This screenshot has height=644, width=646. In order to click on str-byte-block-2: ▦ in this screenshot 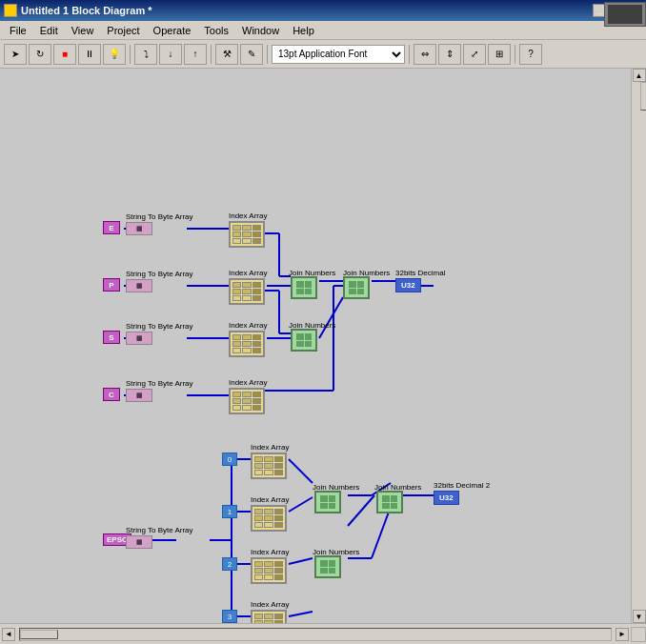, I will do `click(139, 286)`.